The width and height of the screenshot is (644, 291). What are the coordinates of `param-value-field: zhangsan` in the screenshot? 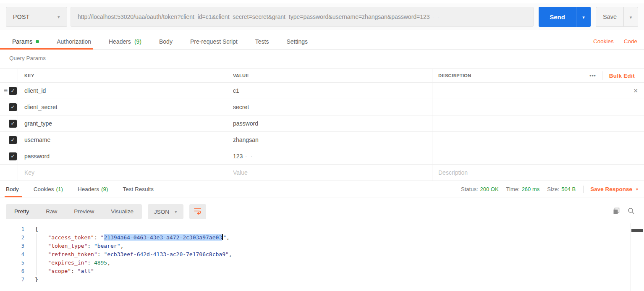 It's located at (330, 140).